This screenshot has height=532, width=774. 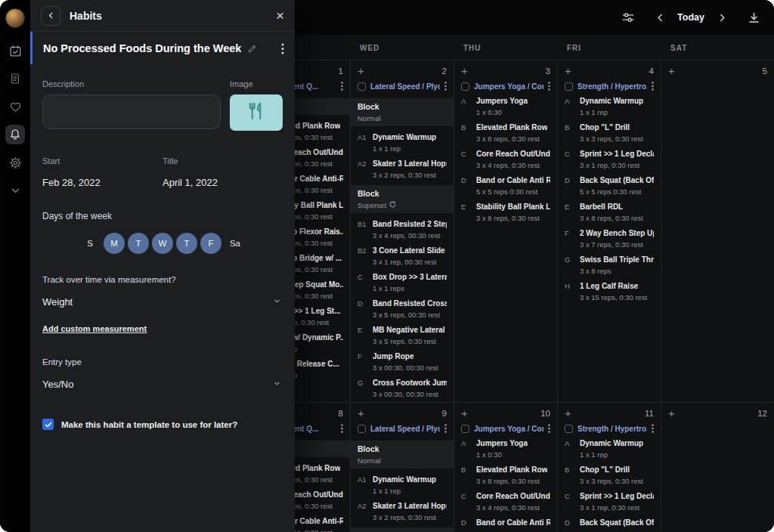 I want to click on template-checkbox, so click(x=48, y=425).